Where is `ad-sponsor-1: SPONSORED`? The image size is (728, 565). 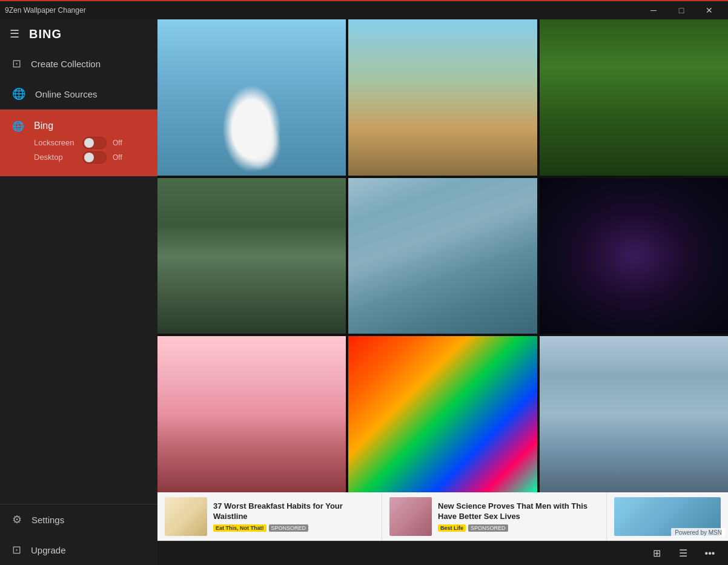
ad-sponsor-1: SPONSORED is located at coordinates (289, 528).